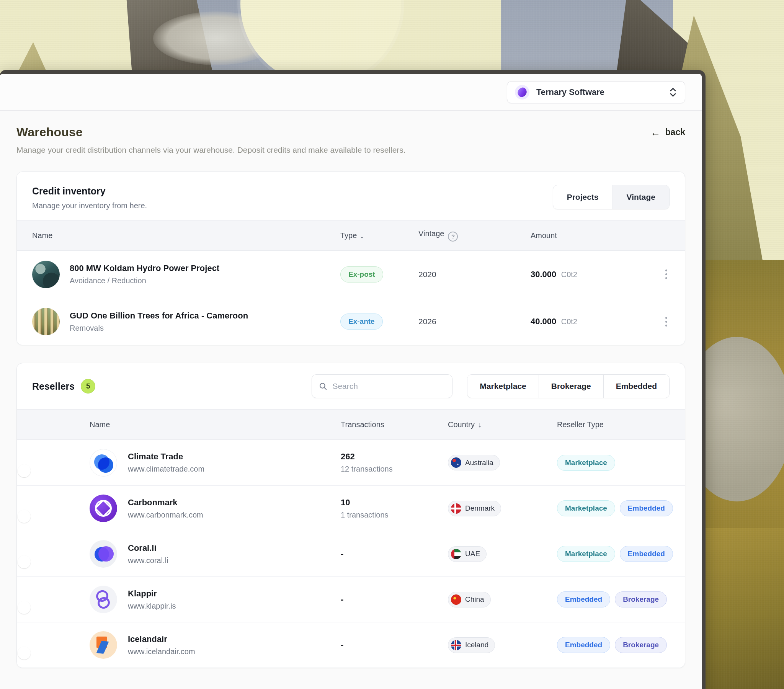 This screenshot has height=689, width=784. I want to click on col-header-type: Type↓, so click(379, 236).